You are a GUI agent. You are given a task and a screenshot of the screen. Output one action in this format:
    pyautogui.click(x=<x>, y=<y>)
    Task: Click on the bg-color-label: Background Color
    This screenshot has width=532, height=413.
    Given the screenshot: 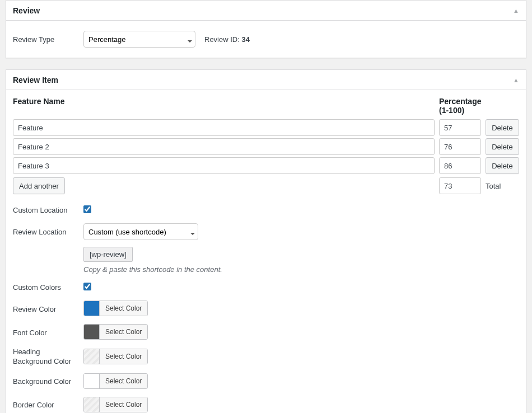 What is the action you would take?
    pyautogui.click(x=44, y=382)
    